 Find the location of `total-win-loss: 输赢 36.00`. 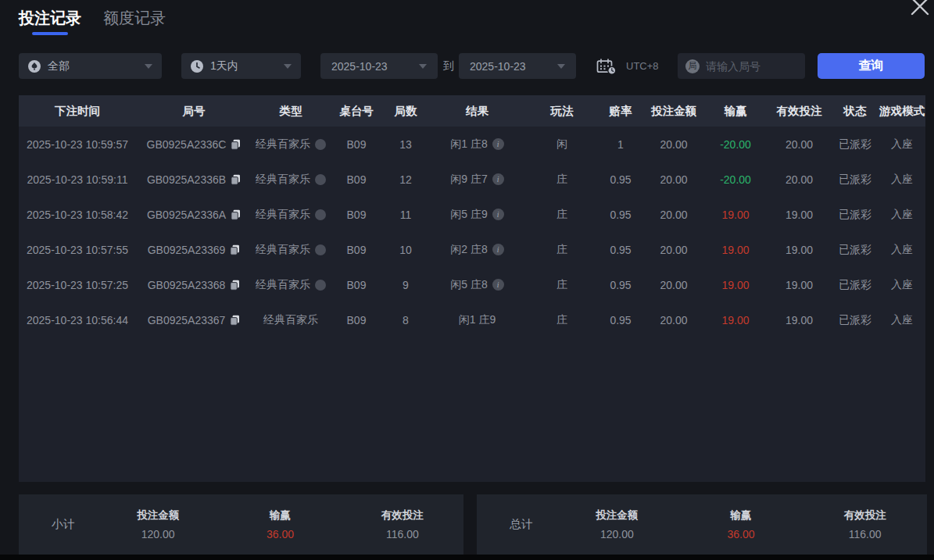

total-win-loss: 输赢 36.00 is located at coordinates (741, 525).